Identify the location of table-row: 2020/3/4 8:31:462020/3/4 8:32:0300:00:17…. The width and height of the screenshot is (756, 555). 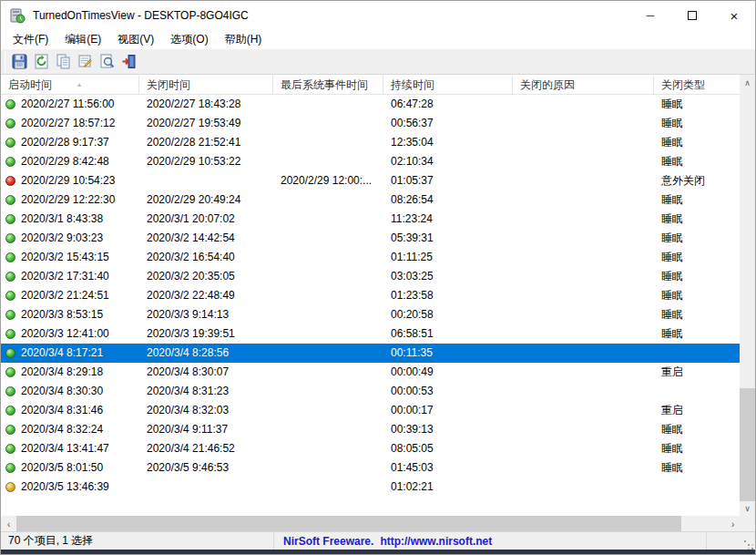
(371, 410).